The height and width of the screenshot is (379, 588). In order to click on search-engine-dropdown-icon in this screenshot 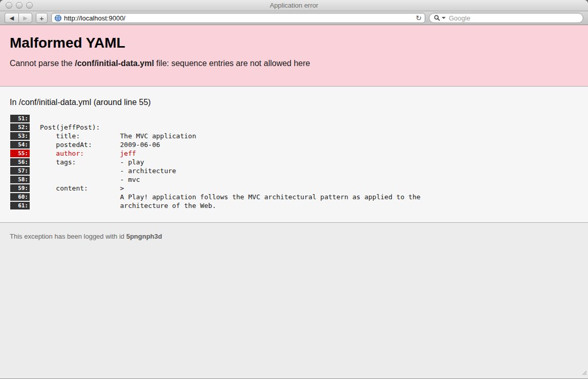, I will do `click(444, 18)`.